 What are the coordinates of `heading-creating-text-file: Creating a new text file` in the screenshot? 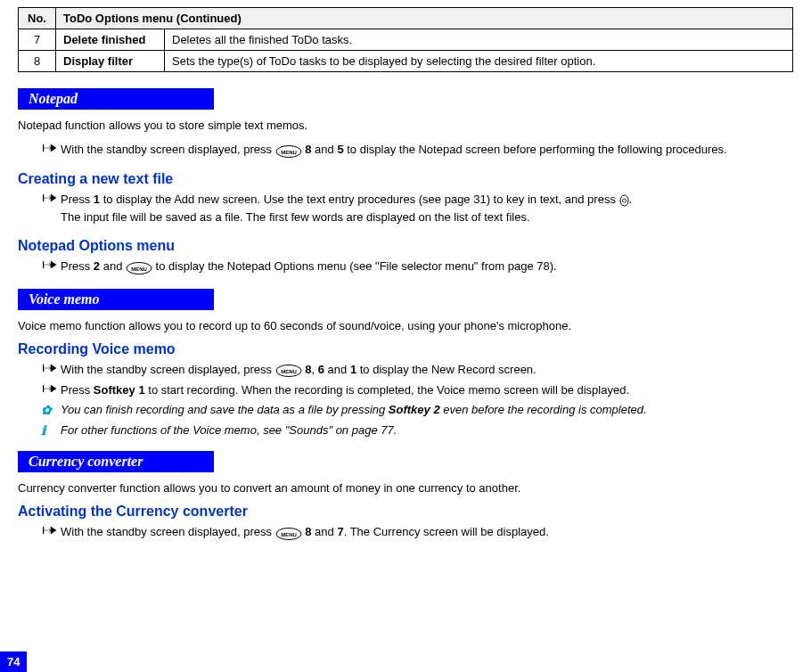 It's located at (406, 179).